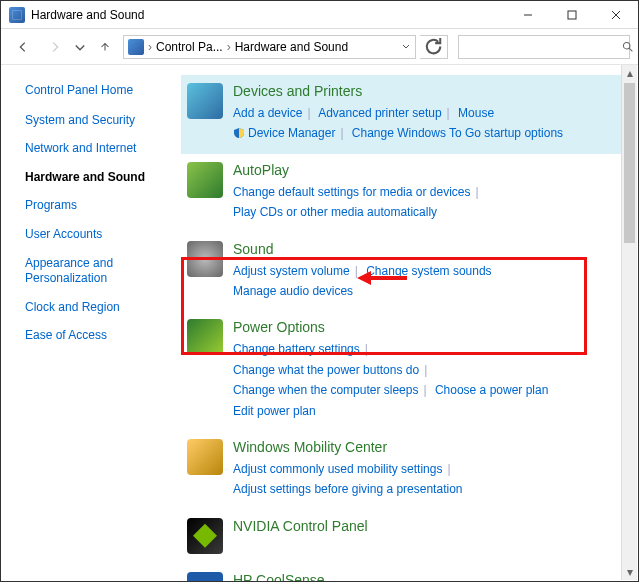 The image size is (639, 582). I want to click on links-power: Change battery settings| Change what the…, so click(426, 380).